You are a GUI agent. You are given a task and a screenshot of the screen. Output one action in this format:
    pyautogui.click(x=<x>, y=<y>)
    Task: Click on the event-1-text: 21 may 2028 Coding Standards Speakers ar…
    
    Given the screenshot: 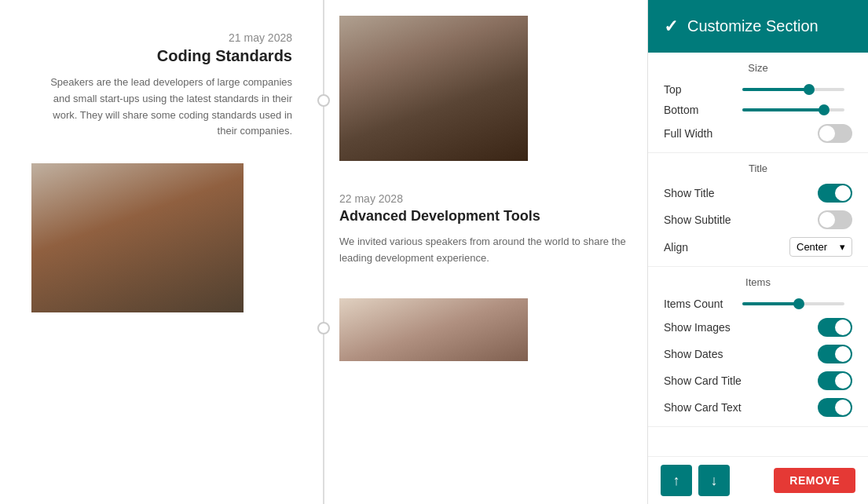 What is the action you would take?
    pyautogui.click(x=162, y=78)
    